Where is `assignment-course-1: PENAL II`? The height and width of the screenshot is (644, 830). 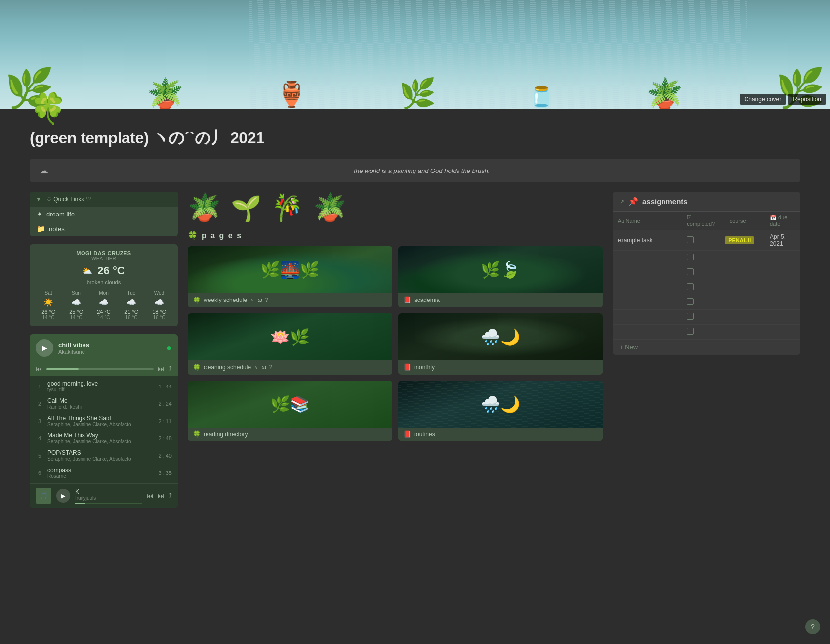 assignment-course-1: PENAL II is located at coordinates (742, 240).